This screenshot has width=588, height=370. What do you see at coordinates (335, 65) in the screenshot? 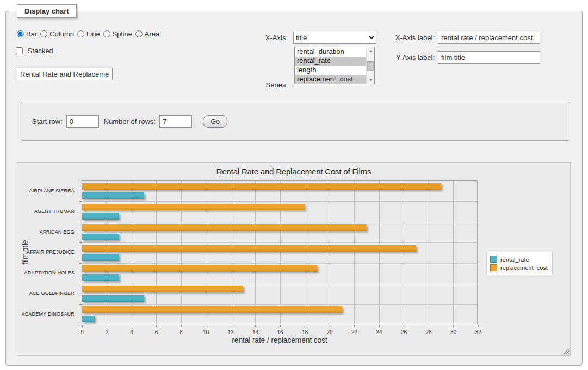
I see `series-listbox: rental_durationrental_ratelengthreplacem…` at bounding box center [335, 65].